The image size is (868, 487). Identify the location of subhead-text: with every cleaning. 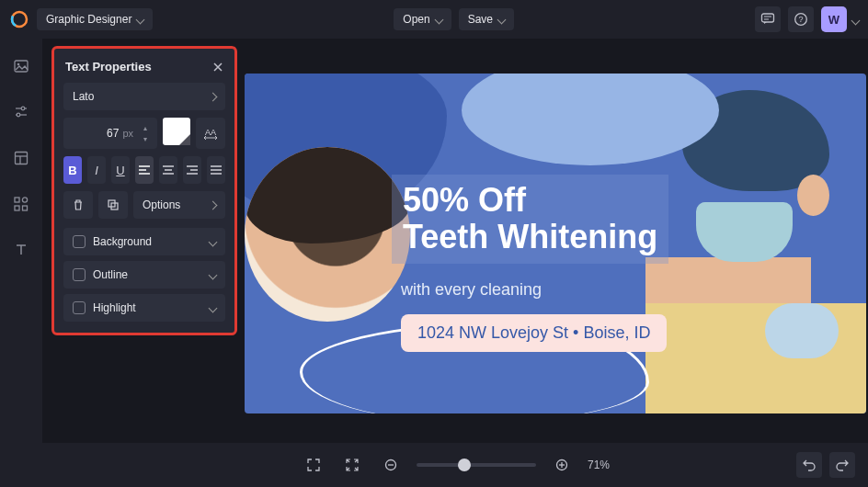
(471, 290).